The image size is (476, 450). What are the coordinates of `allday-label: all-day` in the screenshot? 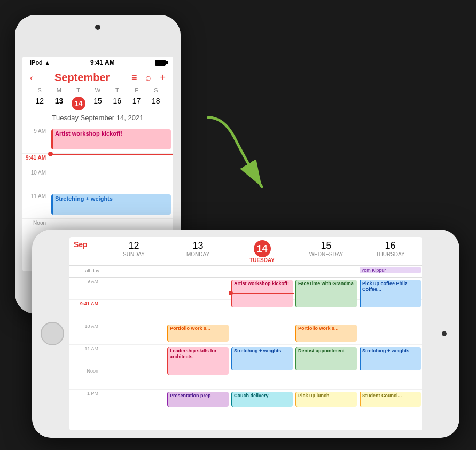 It's located at (85, 271).